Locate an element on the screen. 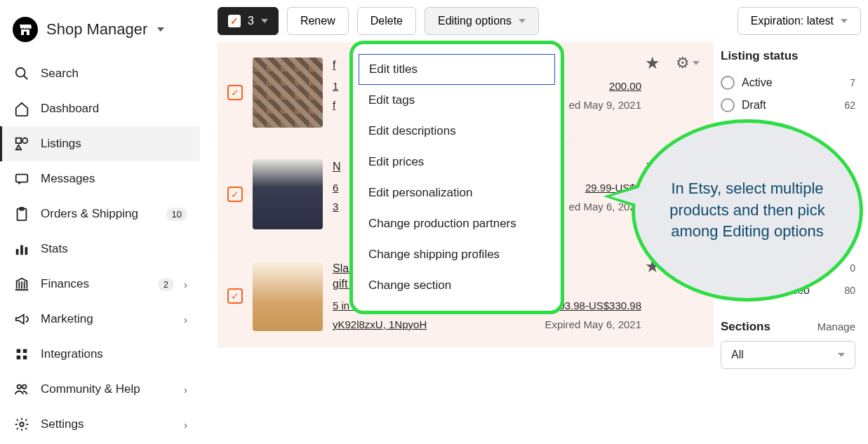 Image resolution: width=868 pixels, height=444 pixels. sidebar-item-orders: Orders & Shipping 10 is located at coordinates (100, 214).